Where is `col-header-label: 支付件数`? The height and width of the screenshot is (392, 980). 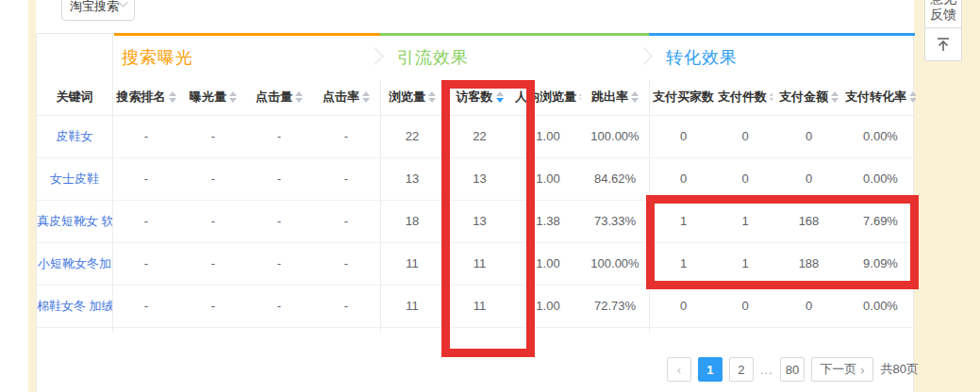 col-header-label: 支付件数 is located at coordinates (742, 97).